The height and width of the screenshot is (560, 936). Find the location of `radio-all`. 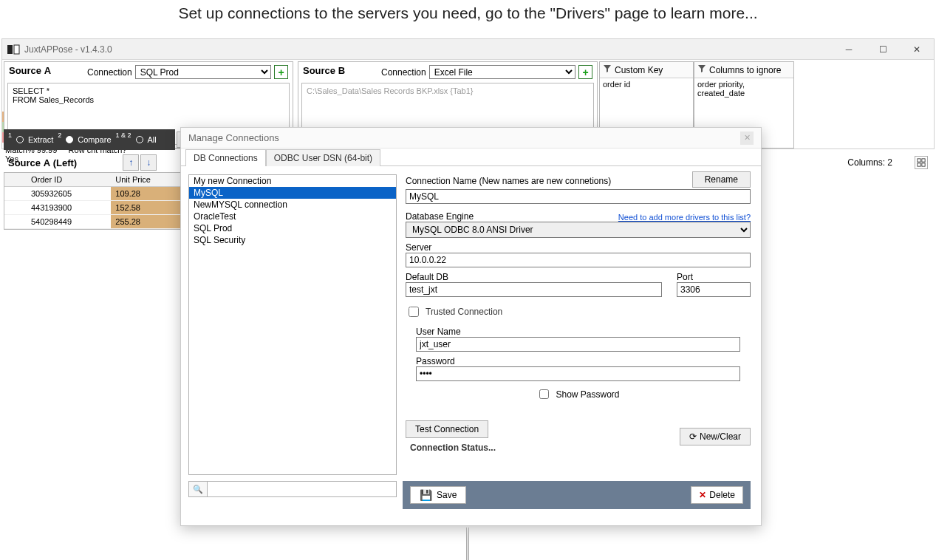

radio-all is located at coordinates (140, 140).